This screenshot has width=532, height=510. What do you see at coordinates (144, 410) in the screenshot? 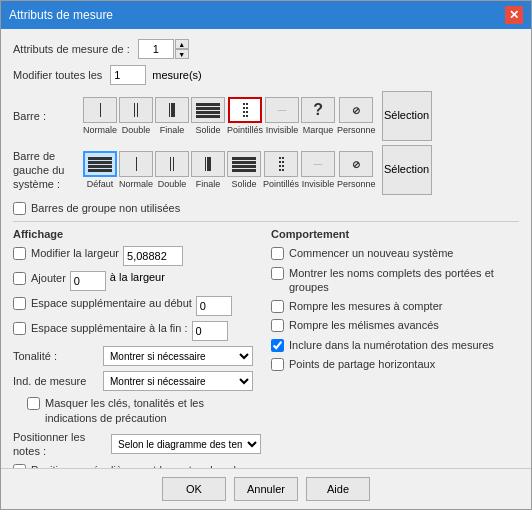
I see `masquer-row: Masquer les clés, tonalités et les indic…` at bounding box center [144, 410].